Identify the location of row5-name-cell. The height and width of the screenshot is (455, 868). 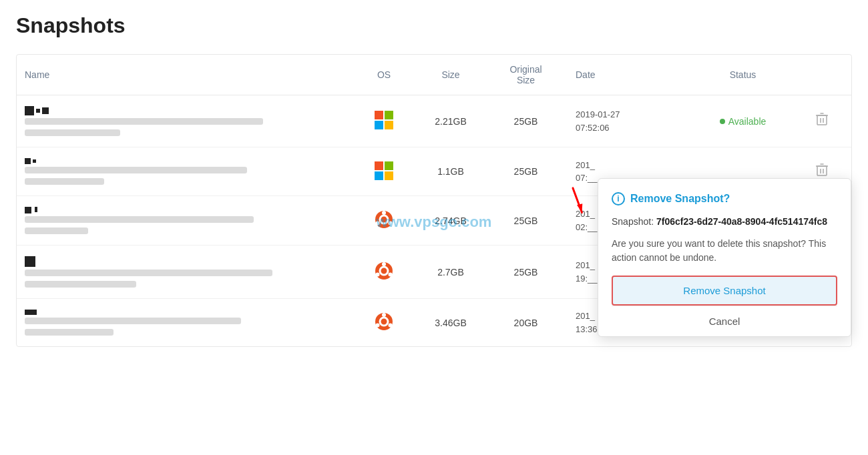
(184, 323).